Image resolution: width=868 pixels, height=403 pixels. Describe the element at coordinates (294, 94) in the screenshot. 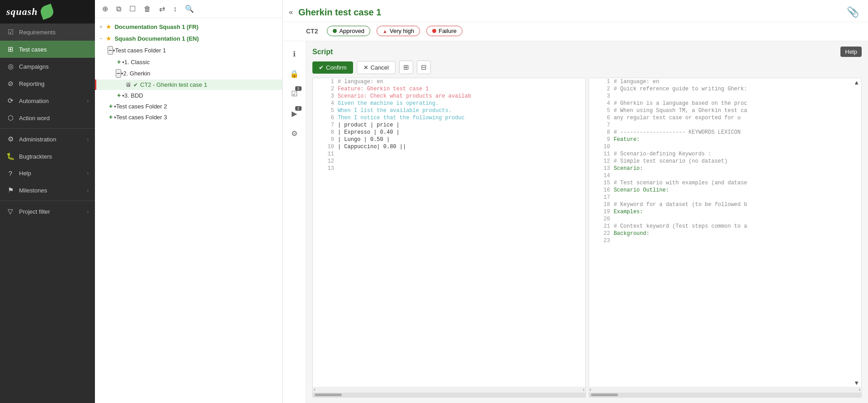

I see `check-icon-btn: ☑ 3` at that location.